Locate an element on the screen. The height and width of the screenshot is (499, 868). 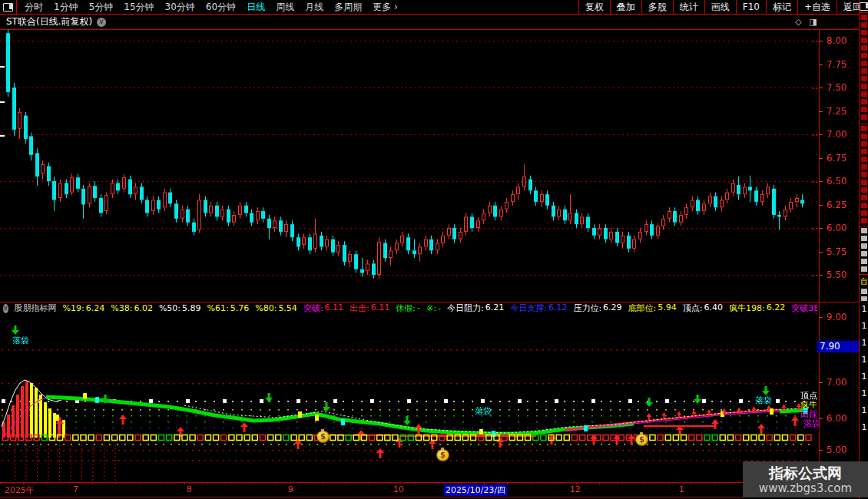
window-icon is located at coordinates (863, 6).